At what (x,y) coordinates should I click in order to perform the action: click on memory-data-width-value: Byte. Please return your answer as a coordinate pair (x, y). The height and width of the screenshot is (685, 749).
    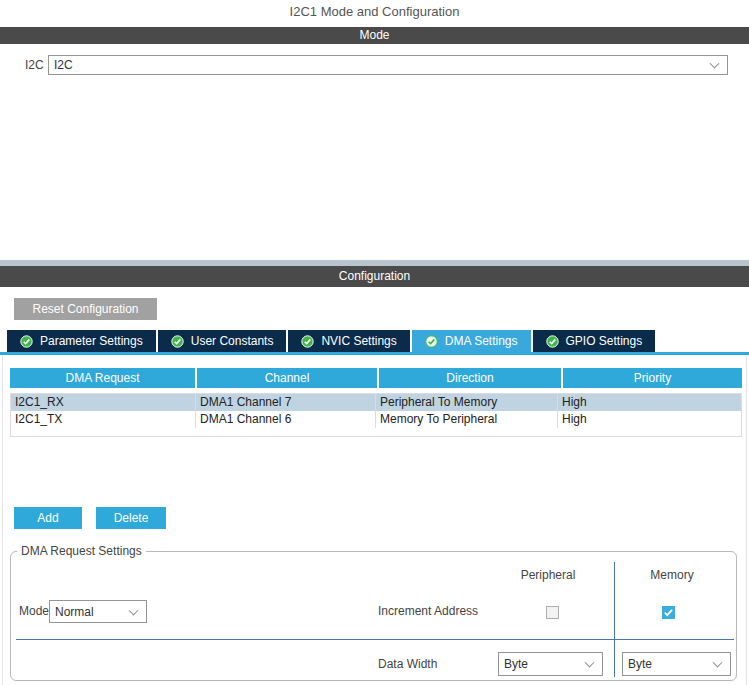
    Looking at the image, I should click on (640, 664).